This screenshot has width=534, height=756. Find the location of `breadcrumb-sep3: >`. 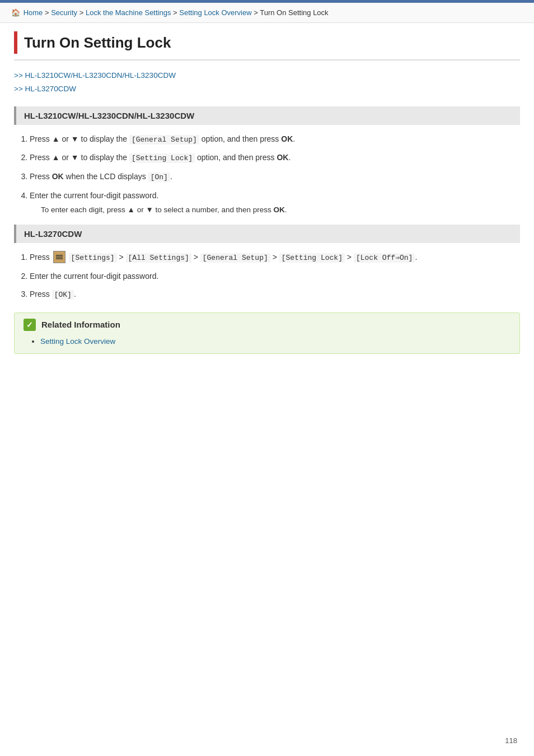

breadcrumb-sep3: > is located at coordinates (176, 12).